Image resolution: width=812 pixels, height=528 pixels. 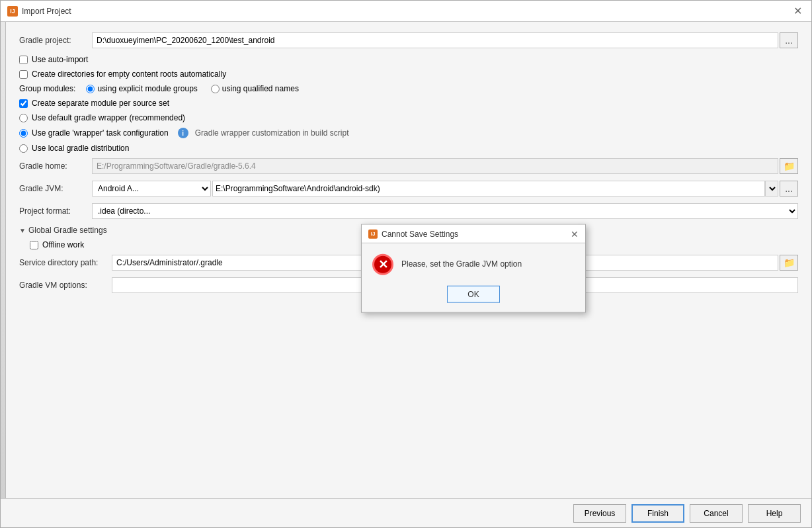 I want to click on auto-import-label: Use auto-import, so click(x=60, y=60).